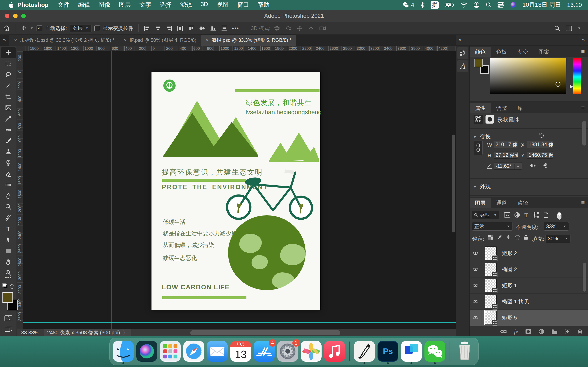  I want to click on new-adjustment-layer-icon, so click(541, 332).